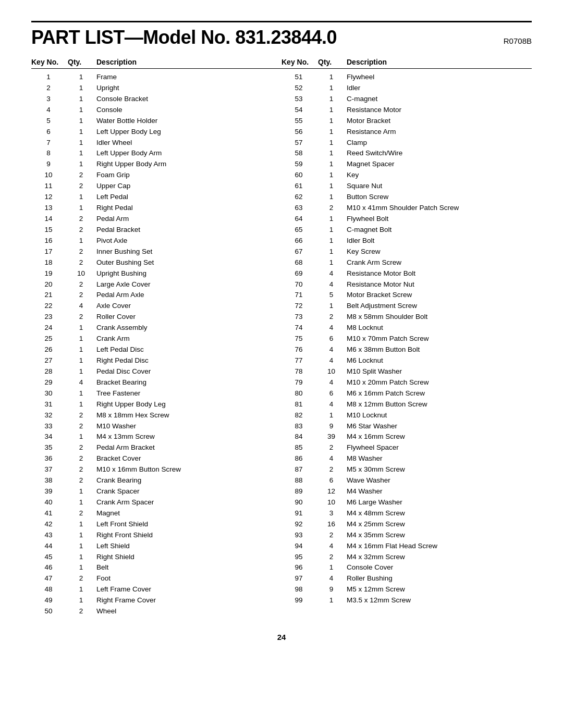 The height and width of the screenshot is (728, 563). What do you see at coordinates (50, 546) in the screenshot?
I see `part-keyno: 44` at bounding box center [50, 546].